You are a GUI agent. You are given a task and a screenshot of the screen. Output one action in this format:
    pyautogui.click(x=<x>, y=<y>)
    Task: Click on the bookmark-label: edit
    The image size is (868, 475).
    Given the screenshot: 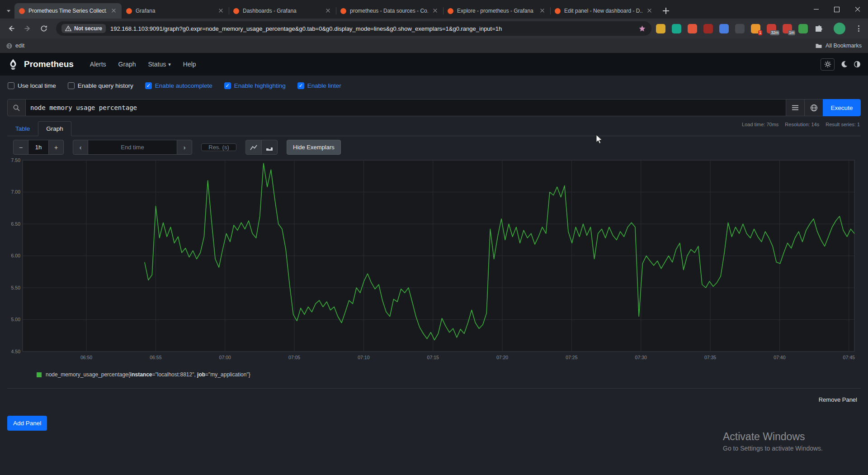 What is the action you would take?
    pyautogui.click(x=20, y=46)
    